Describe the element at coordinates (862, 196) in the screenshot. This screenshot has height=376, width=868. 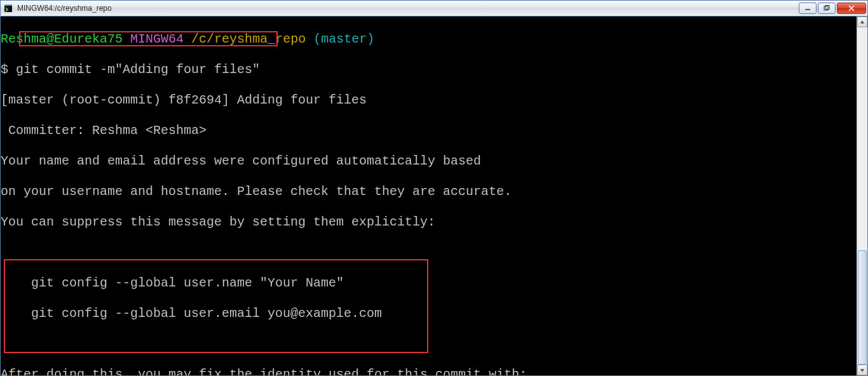
I see `scroll-track` at that location.